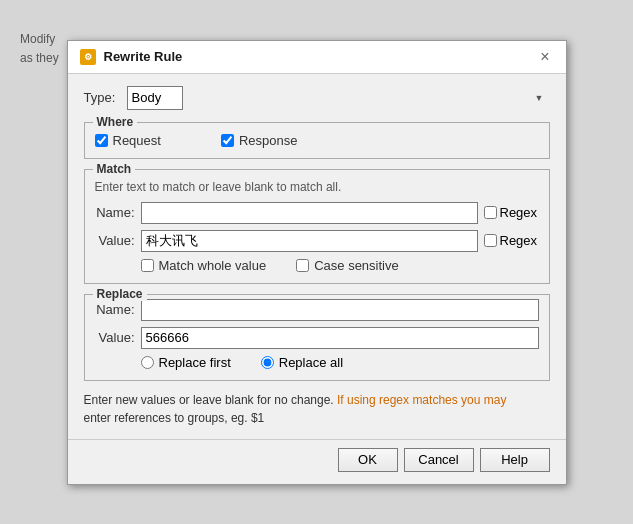  Describe the element at coordinates (115, 212) in the screenshot. I see `match-name-label: Name:` at that location.